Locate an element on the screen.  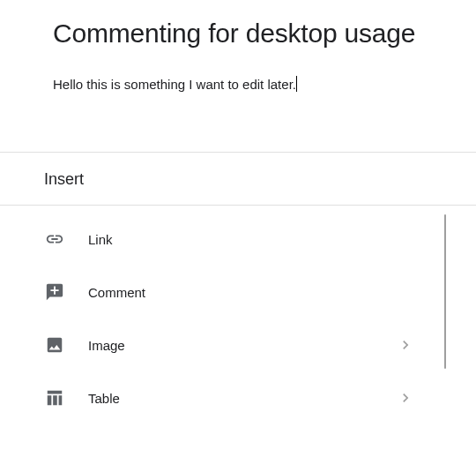
menu-label: Table is located at coordinates (242, 399).